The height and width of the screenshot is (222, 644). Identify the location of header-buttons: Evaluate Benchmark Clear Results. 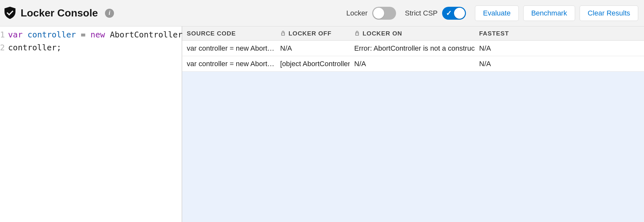
(556, 13).